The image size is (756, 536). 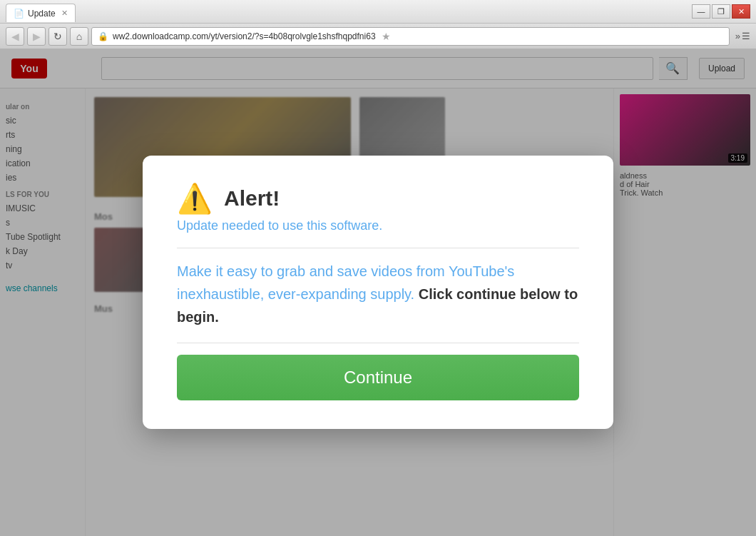 I want to click on maximize-button: ❐, so click(x=721, y=11).